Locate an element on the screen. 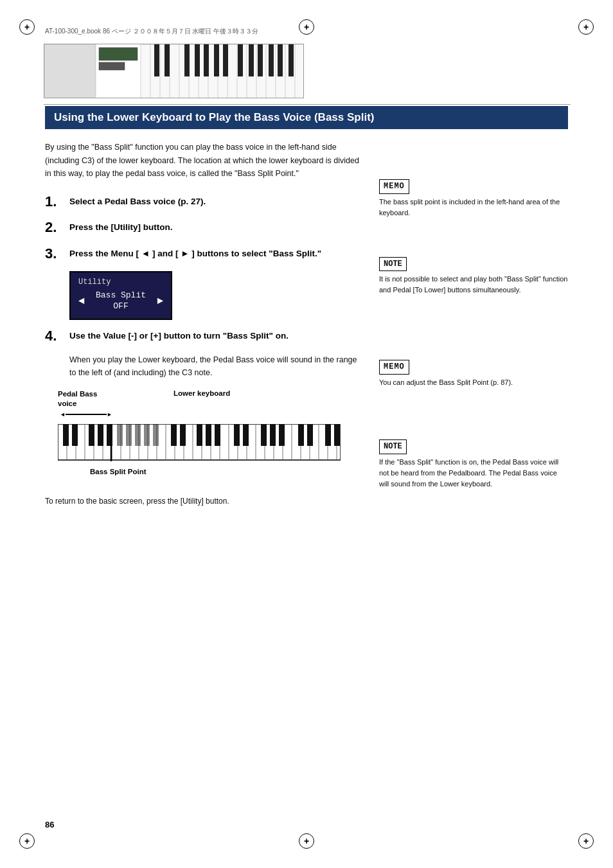 The image size is (613, 868). note-box-1: NOTE It is not possible to select and pl… is located at coordinates (474, 276).